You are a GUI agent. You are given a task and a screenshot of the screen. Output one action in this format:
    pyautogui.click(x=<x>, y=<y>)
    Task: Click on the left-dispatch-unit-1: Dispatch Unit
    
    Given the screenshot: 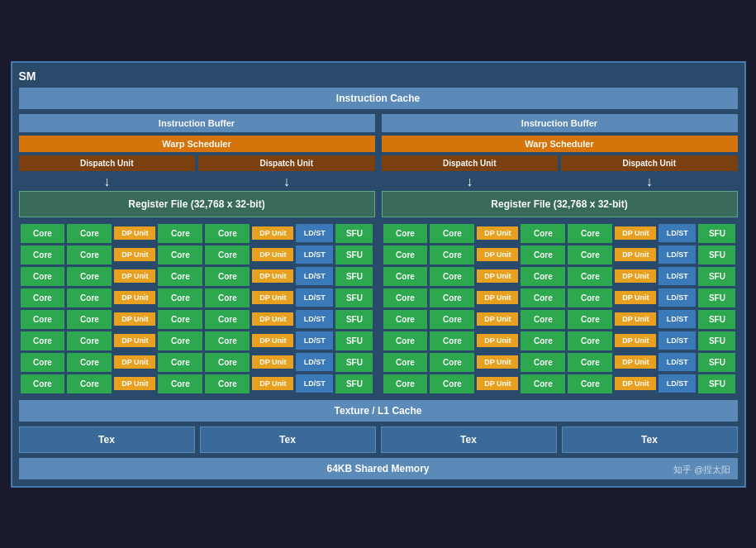 What is the action you would take?
    pyautogui.click(x=107, y=164)
    